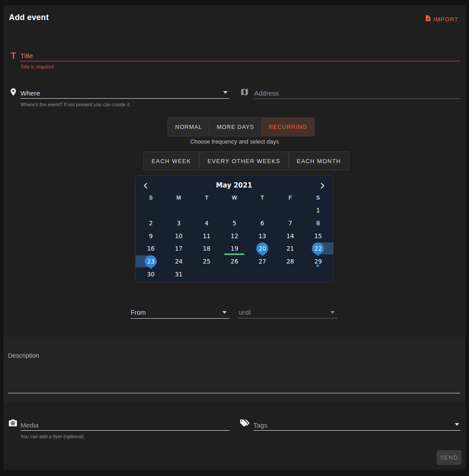  What do you see at coordinates (29, 425) in the screenshot?
I see `media-input: Media` at bounding box center [29, 425].